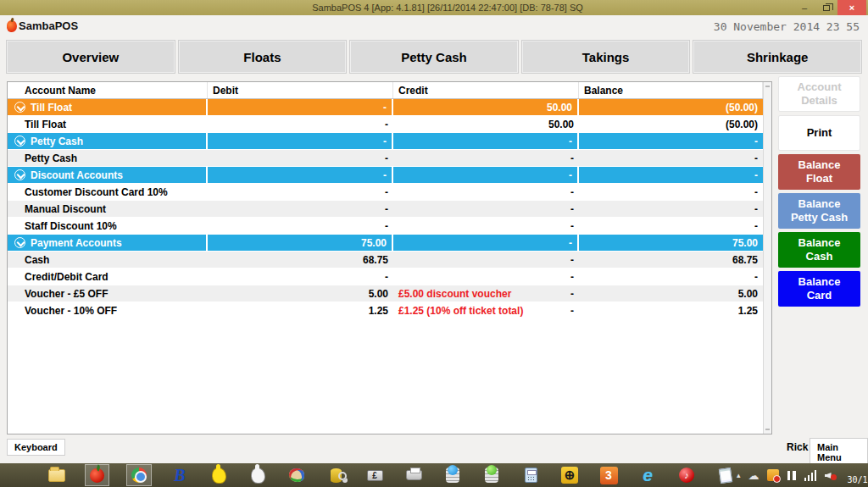  Describe the element at coordinates (336, 475) in the screenshot. I see `database-key-icon` at that location.